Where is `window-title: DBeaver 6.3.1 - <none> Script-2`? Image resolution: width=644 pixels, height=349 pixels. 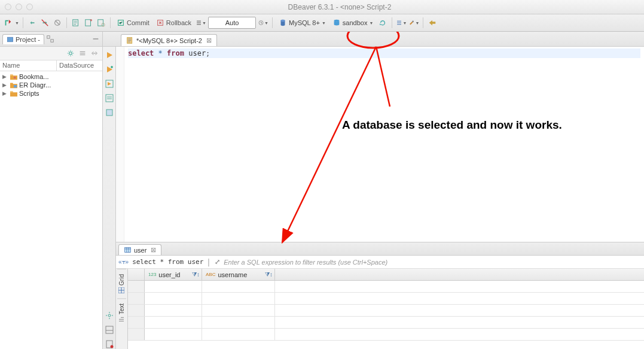 window-title: DBeaver 6.3.1 - <none> Script-2 is located at coordinates (340, 7).